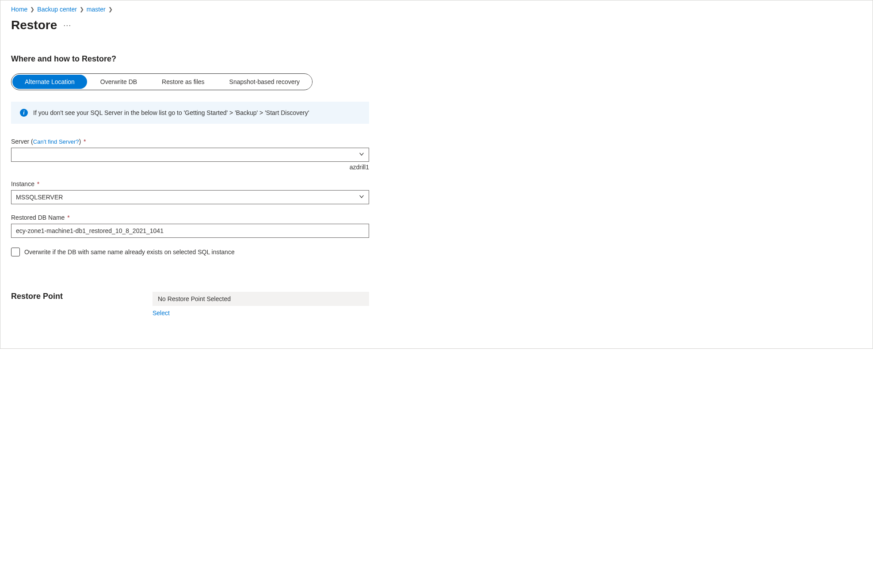 This screenshot has width=873, height=588. I want to click on server-field-group: Server (Can't find Server?) * azdrill1, so click(190, 154).